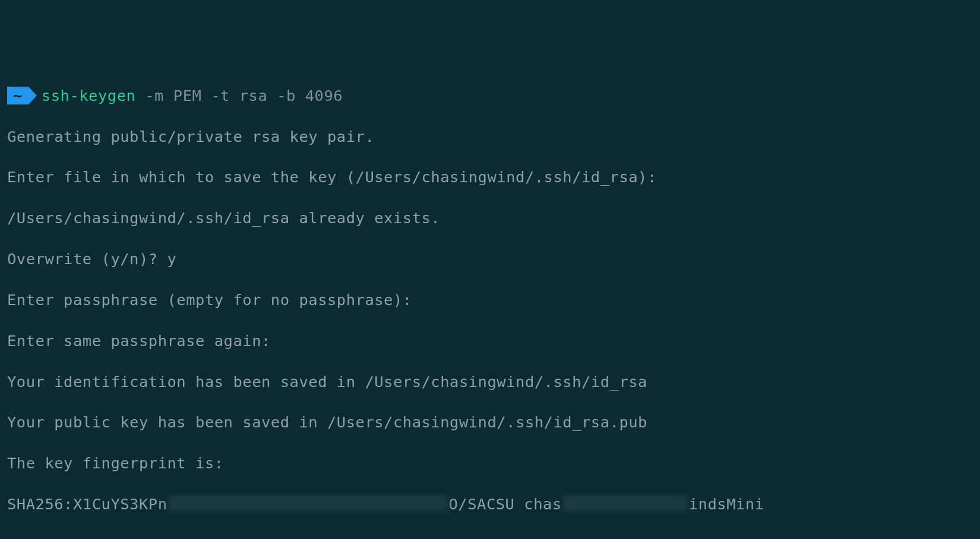 This screenshot has height=539, width=980. What do you see at coordinates (18, 96) in the screenshot?
I see `prompt-badge: ~` at bounding box center [18, 96].